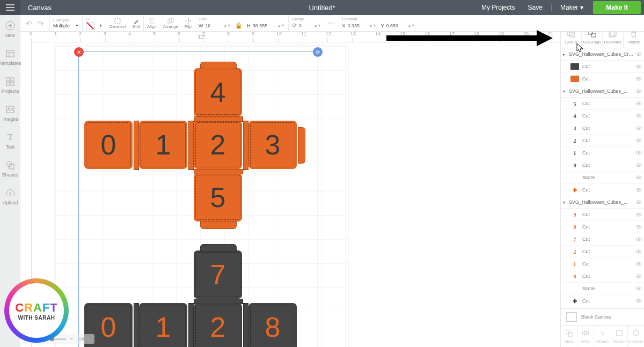  Describe the element at coordinates (602, 239) in the screenshot. I see `layer-item: 7Cut` at that location.